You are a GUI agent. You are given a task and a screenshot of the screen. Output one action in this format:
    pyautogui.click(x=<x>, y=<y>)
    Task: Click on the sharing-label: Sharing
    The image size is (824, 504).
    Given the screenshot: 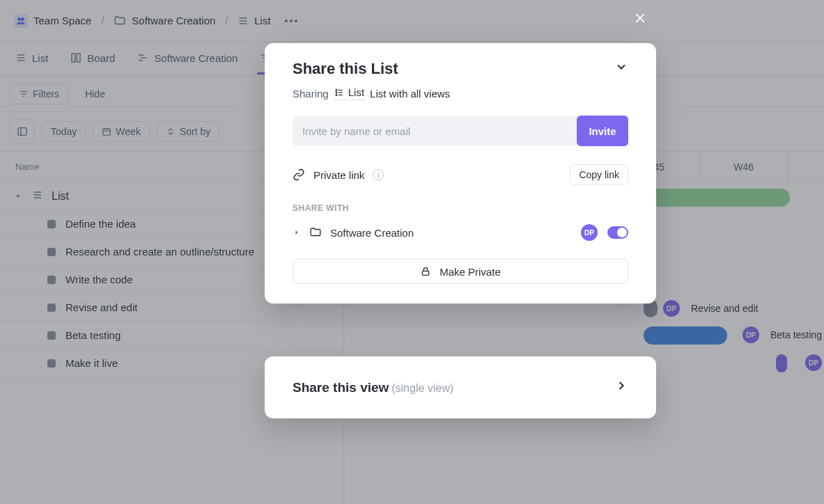 What is the action you would take?
    pyautogui.click(x=311, y=93)
    